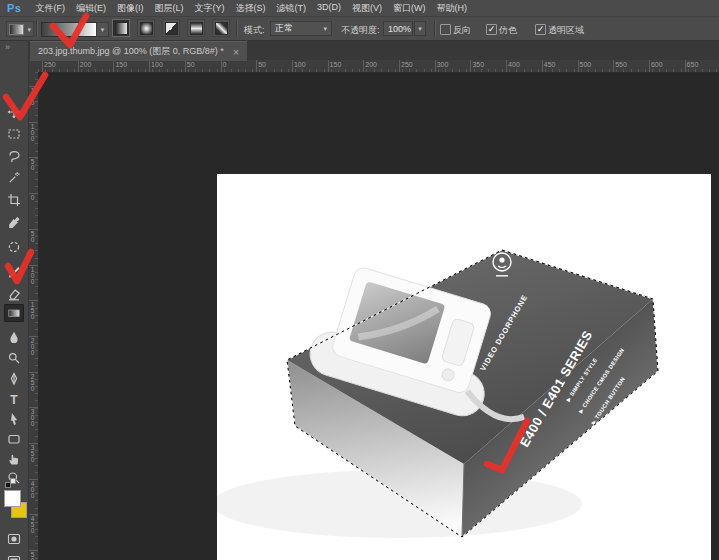  What do you see at coordinates (32, 383) in the screenshot?
I see `ruler-label: 2 5 0` at bounding box center [32, 383].